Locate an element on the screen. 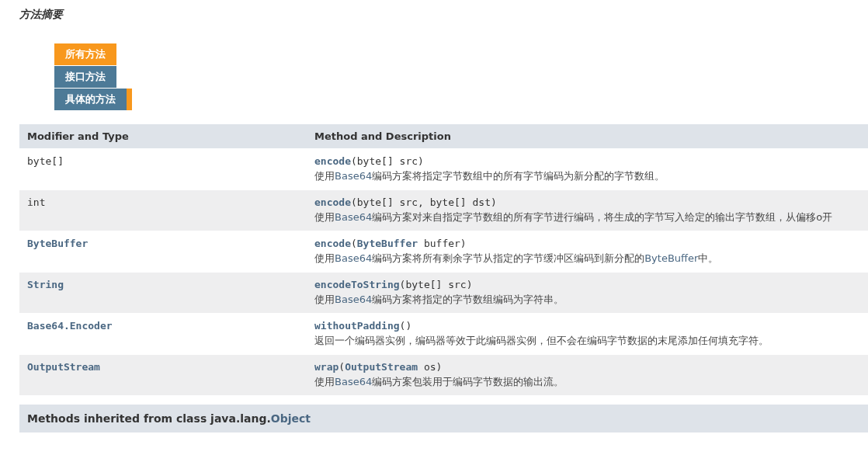 The image size is (868, 462). tab-stub is located at coordinates (129, 99).